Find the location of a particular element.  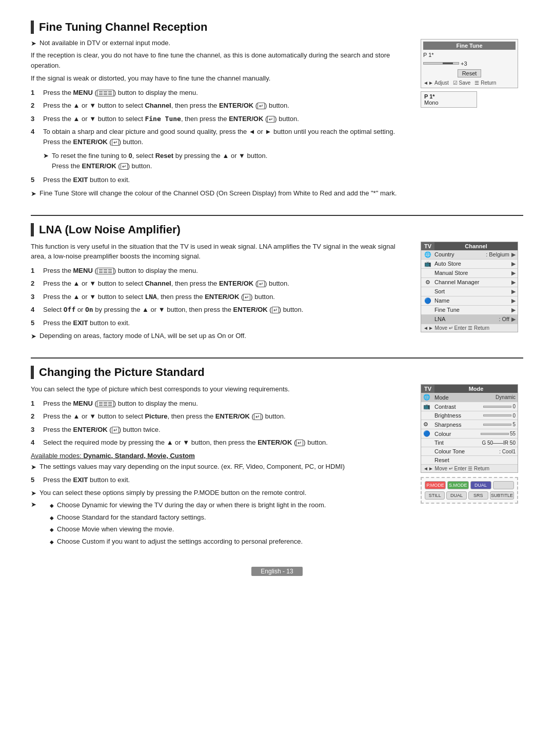

channel-menu-row-lna: LNA : Off ▶ is located at coordinates (469, 320).